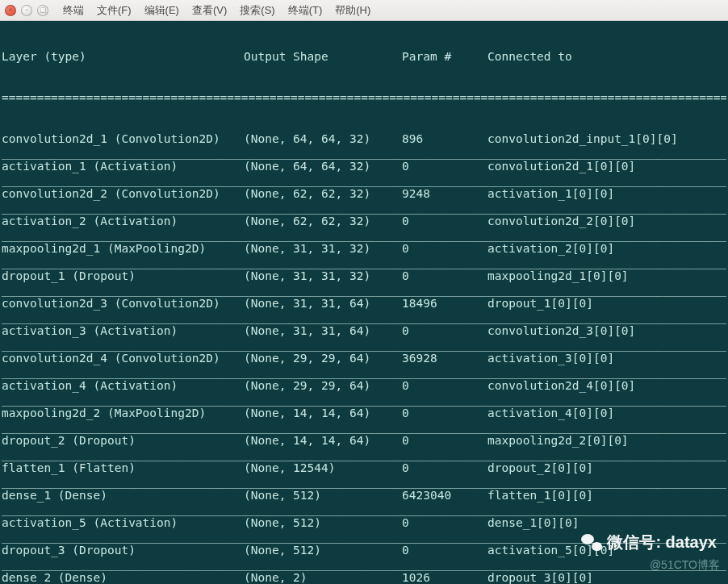 This screenshot has height=584, width=728. I want to click on cell-shape: (None, 29, 29, 64), so click(323, 386).